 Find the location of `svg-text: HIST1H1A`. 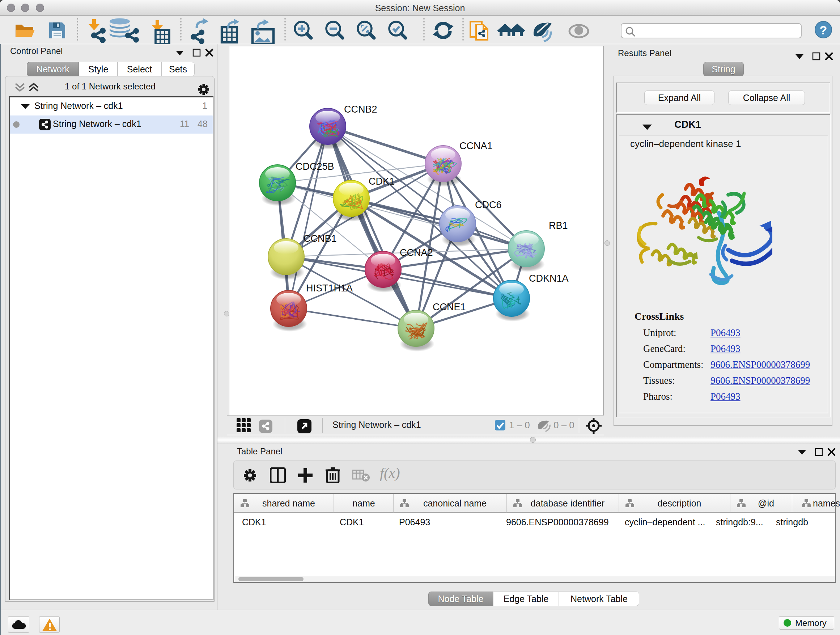

svg-text: HIST1H1A is located at coordinates (330, 288).